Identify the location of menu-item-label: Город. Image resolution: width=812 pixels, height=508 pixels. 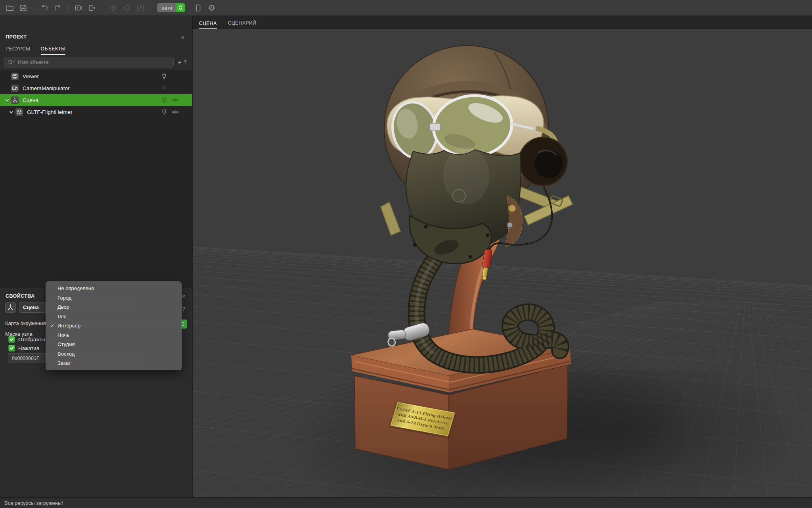
(64, 298).